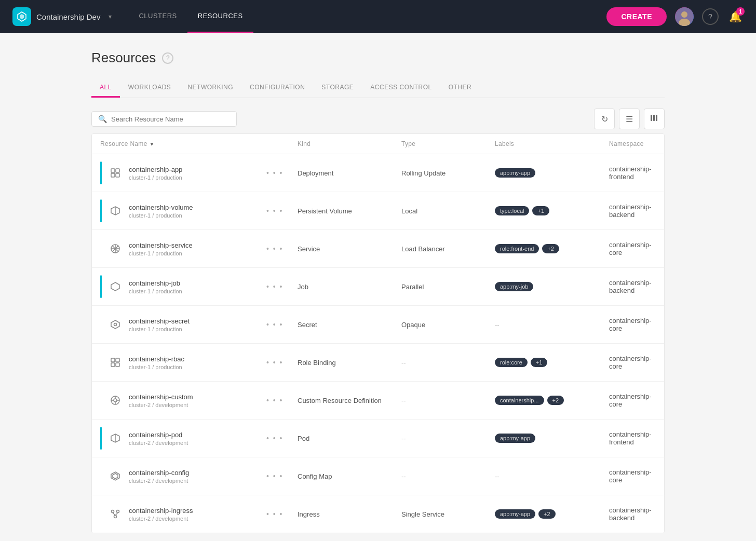  What do you see at coordinates (349, 325) in the screenshot?
I see `kind-value: Secret` at bounding box center [349, 325].